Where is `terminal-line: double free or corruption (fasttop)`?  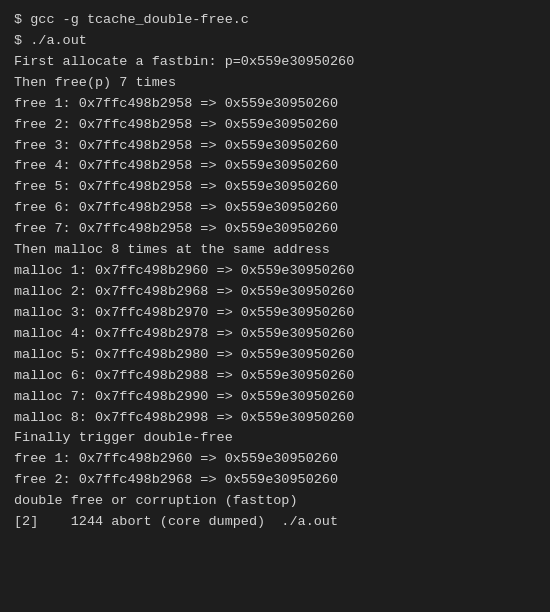 terminal-line: double free or corruption (fasttop) is located at coordinates (275, 502).